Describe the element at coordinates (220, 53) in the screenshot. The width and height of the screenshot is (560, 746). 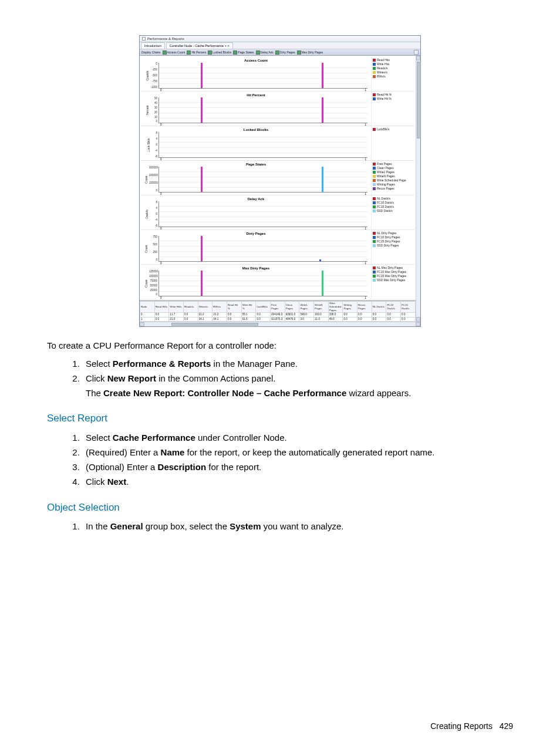
I see `chk-locked-blocks: Locked Blocks` at that location.